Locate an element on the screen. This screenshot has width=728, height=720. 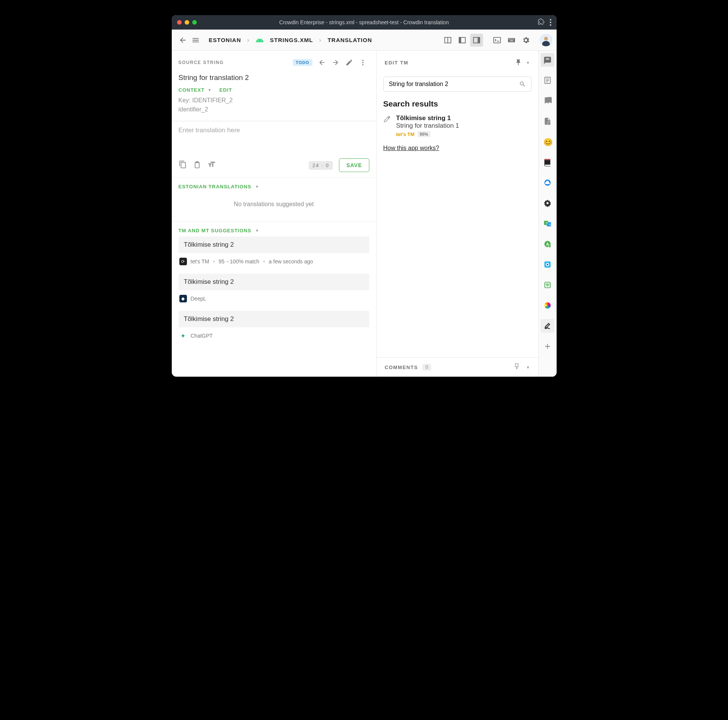
minimize-icon is located at coordinates (187, 22).